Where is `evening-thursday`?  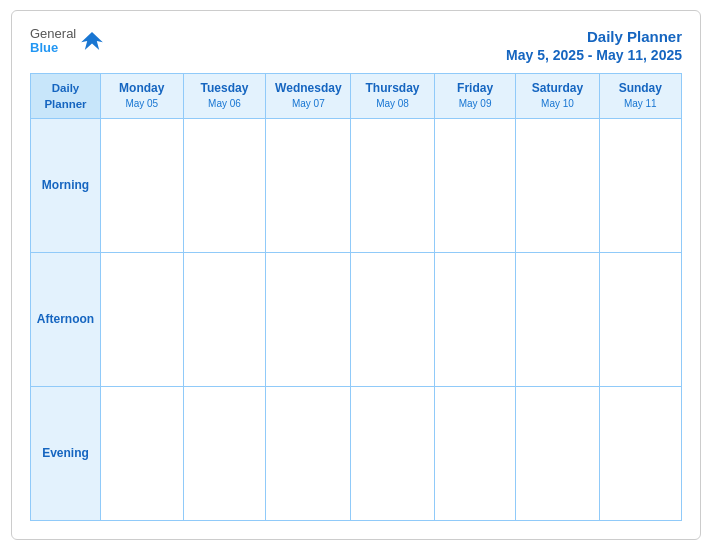 evening-thursday is located at coordinates (393, 453).